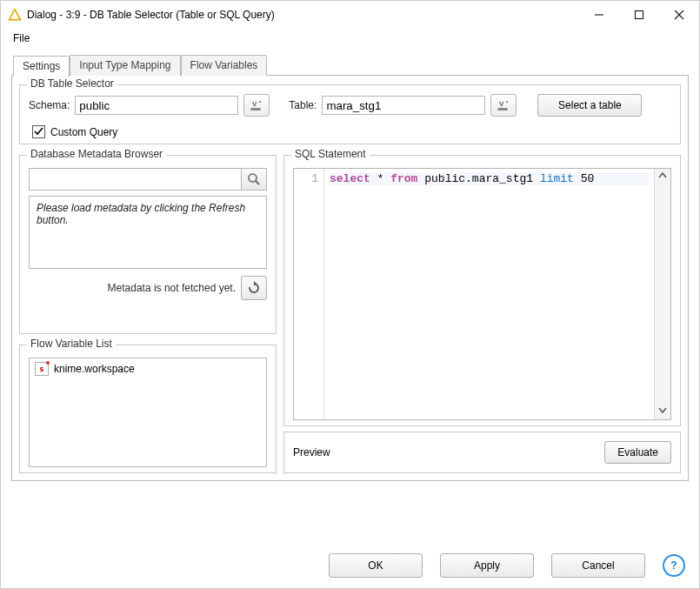  Describe the element at coordinates (590, 105) in the screenshot. I see `select-table-button: Select a table` at that location.